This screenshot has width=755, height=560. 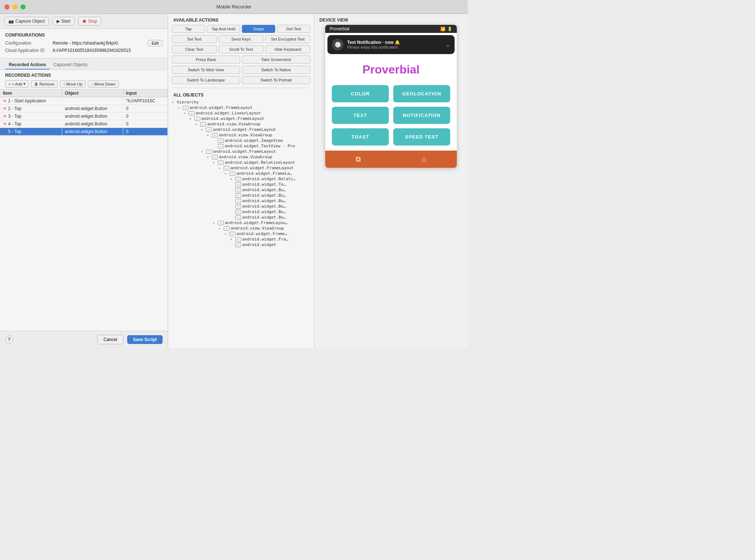 What do you see at coordinates (206, 60) in the screenshot?
I see `action-btn-press-back: Press Back` at bounding box center [206, 60].